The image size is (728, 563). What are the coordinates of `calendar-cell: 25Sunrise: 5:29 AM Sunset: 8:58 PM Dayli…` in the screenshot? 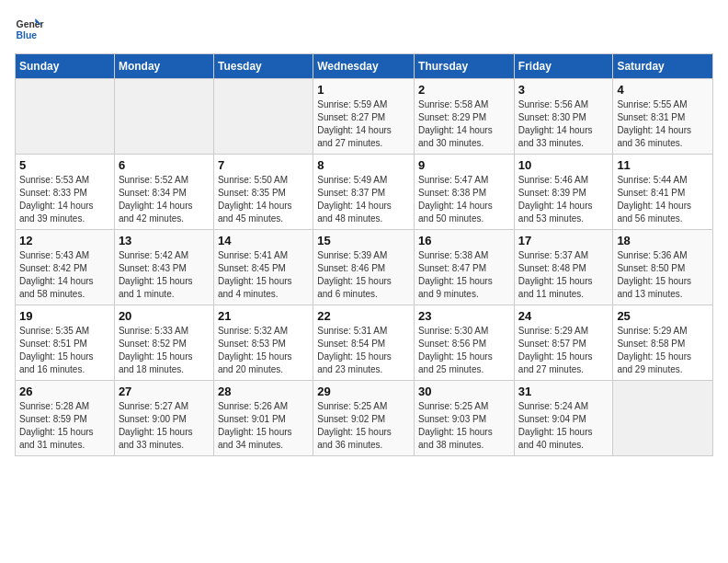 It's located at (664, 343).